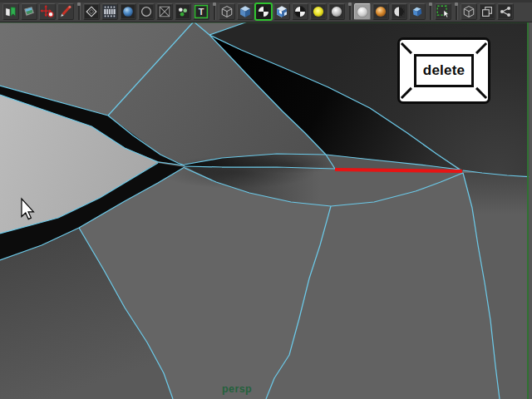 Image resolution: width=532 pixels, height=399 pixels. Describe the element at coordinates (66, 12) in the screenshot. I see `pencil-tool-button` at that location.